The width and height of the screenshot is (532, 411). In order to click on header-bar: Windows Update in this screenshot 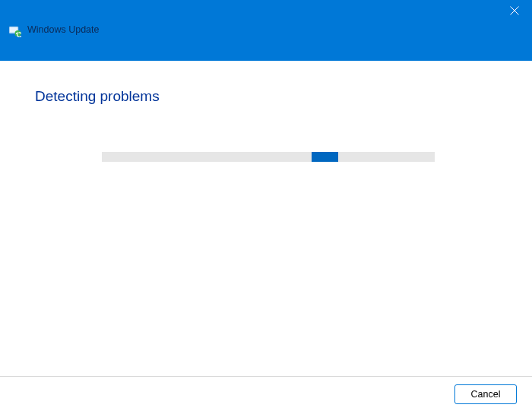, I will do `click(266, 42)`.